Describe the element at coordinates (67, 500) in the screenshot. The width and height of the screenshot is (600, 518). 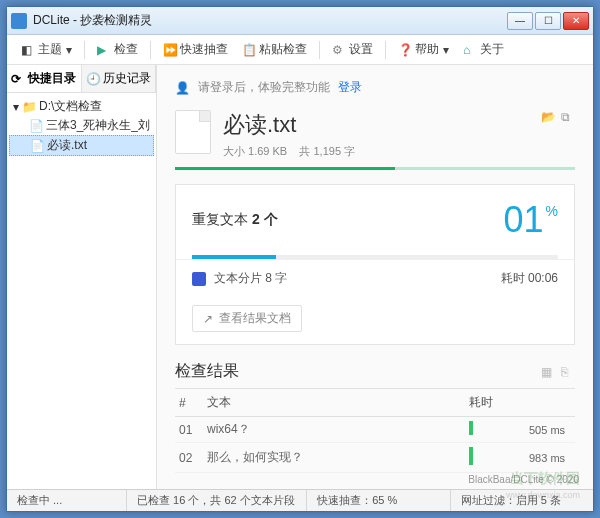
I see `status-checking: 检查中 ...` at that location.